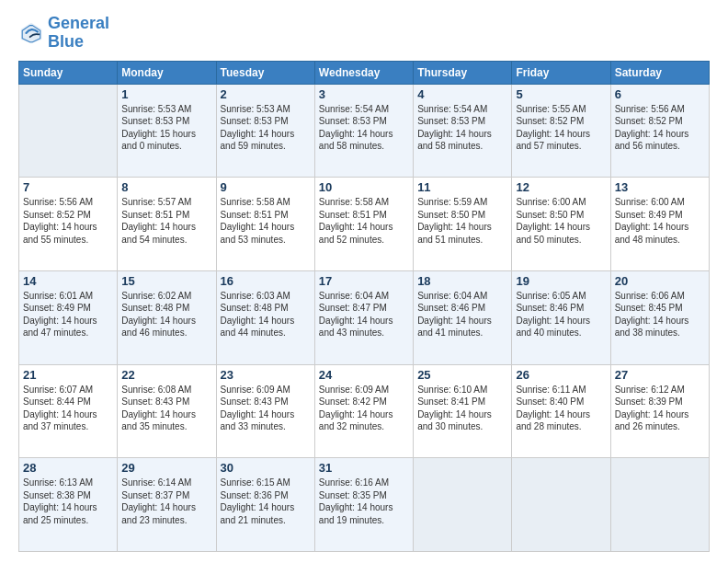 The height and width of the screenshot is (563, 728). Describe the element at coordinates (166, 501) in the screenshot. I see `day-info: Sunrise: 6:14 AMSunset: 8:37 PMDaylight:…` at that location.